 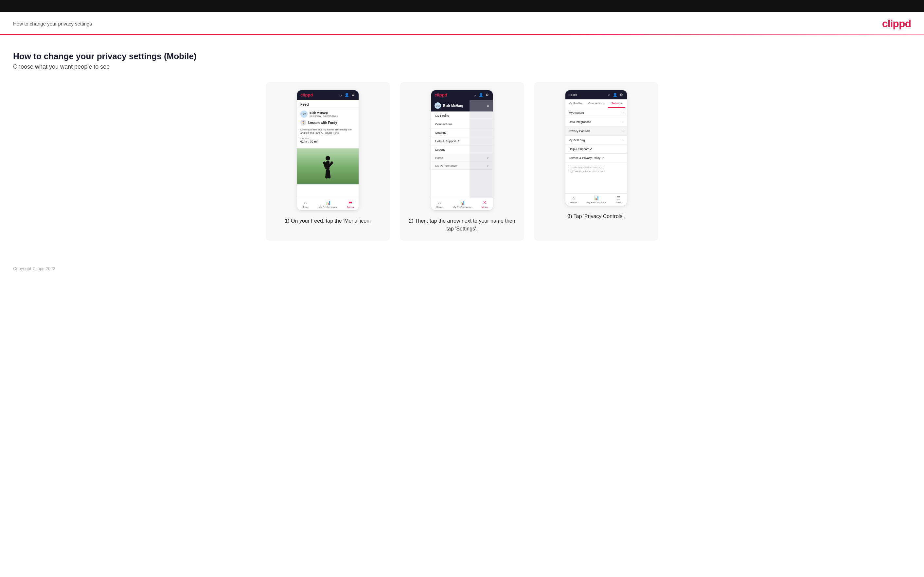 What do you see at coordinates (328, 202) in the screenshot?
I see `performance-icon: 📊` at bounding box center [328, 202].